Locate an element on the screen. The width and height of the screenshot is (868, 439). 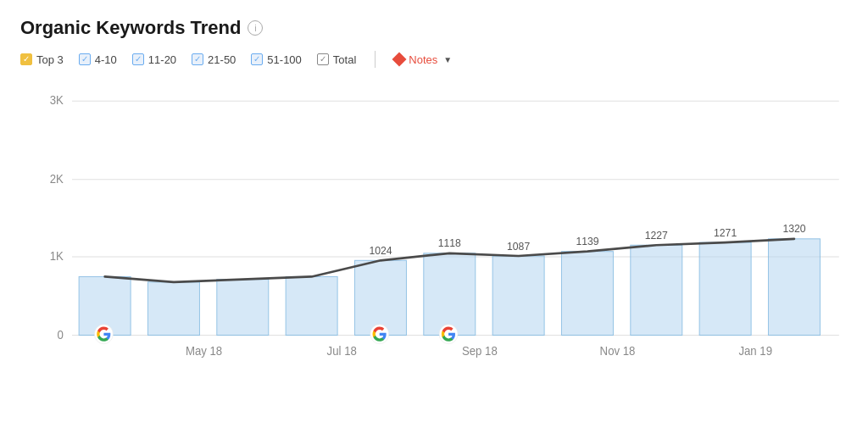
info-icon: i is located at coordinates (255, 28).